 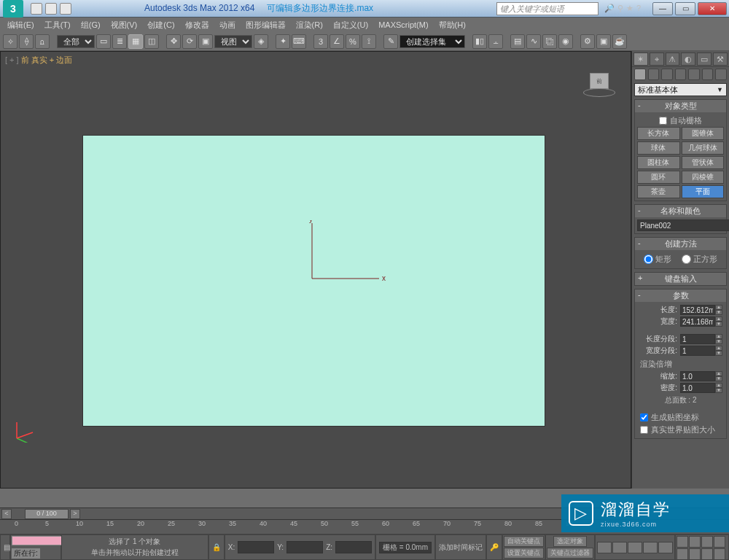 I want to click on menu-graph-editors: 图形编辑器, so click(x=265, y=25).